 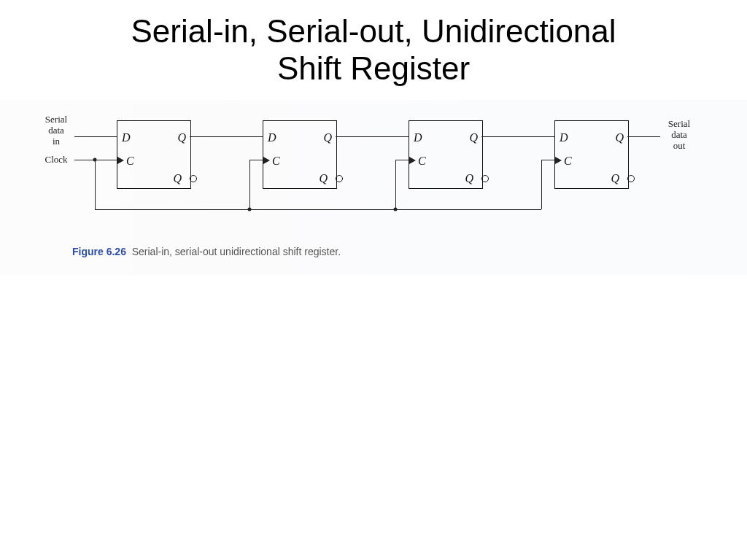 What do you see at coordinates (559, 160) in the screenshot?
I see `ff4-clk-tri` at bounding box center [559, 160].